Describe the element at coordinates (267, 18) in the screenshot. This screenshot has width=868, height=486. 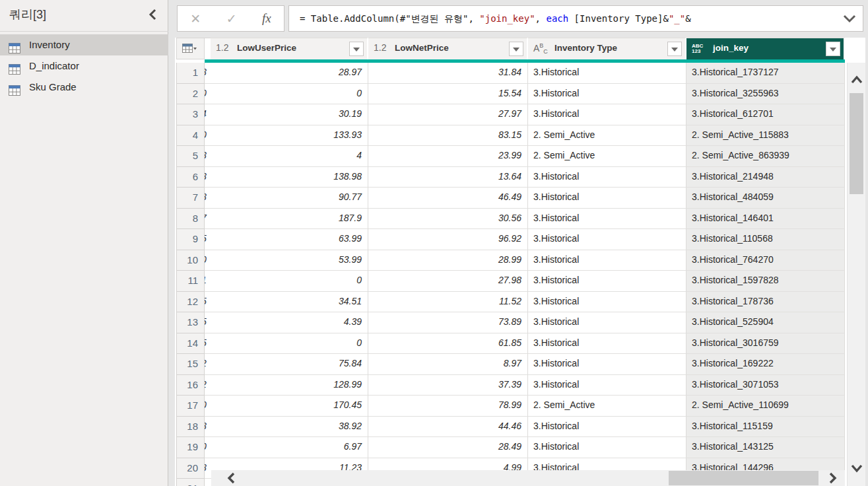
I see `add-function-icon: fx` at that location.